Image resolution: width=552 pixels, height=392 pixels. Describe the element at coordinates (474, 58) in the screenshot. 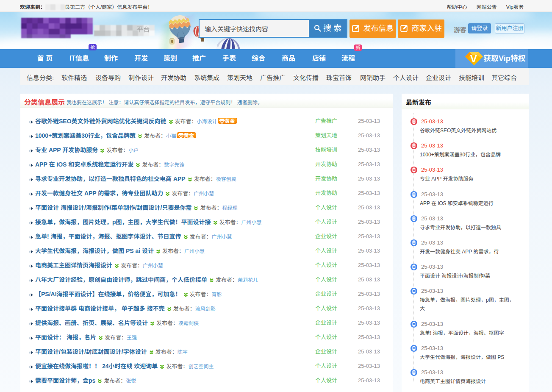

I see `svg-text: V` at that location.